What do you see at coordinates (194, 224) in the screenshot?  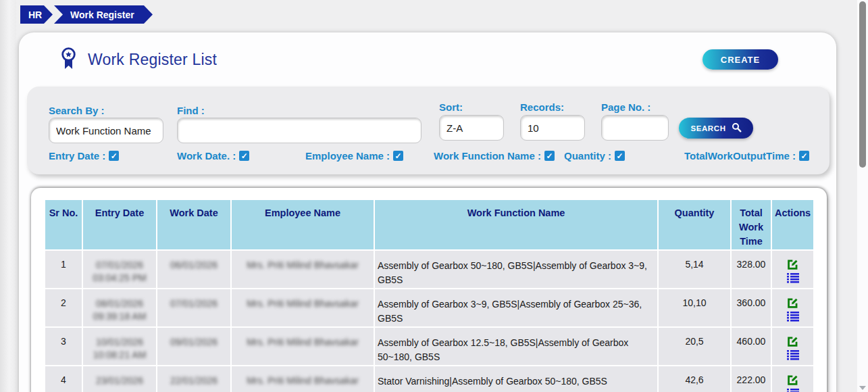 I see `column-header: Work Date` at bounding box center [194, 224].